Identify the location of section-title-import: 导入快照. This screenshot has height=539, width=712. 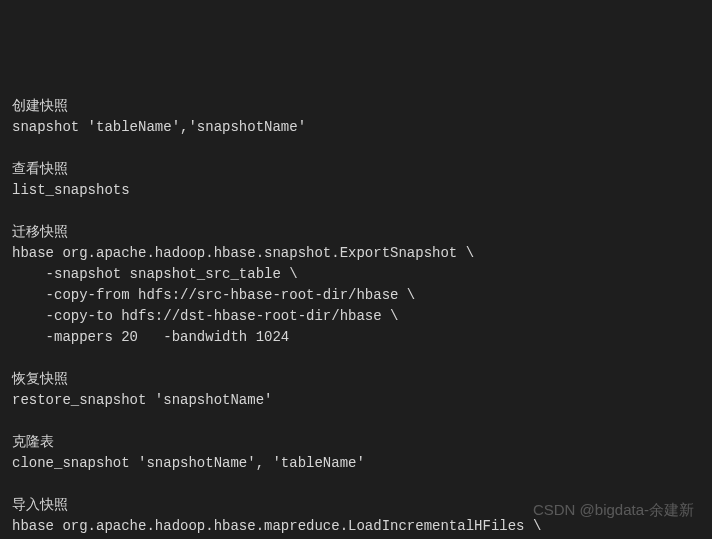
(40, 505).